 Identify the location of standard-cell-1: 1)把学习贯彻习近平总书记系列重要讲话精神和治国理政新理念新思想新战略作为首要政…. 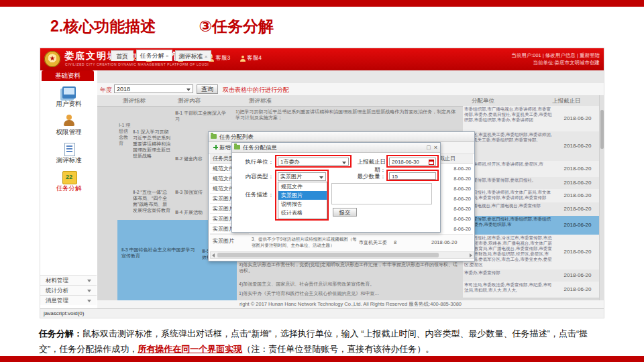
(346, 121).